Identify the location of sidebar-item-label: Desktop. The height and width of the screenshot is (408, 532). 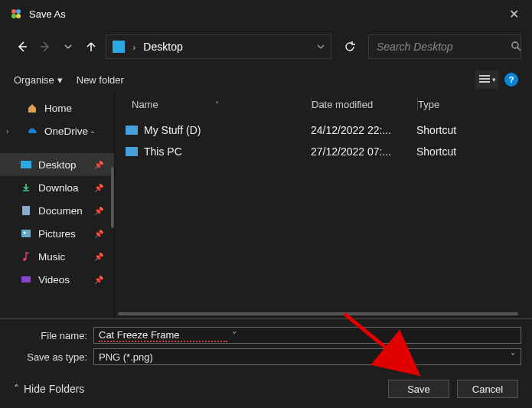
(57, 165).